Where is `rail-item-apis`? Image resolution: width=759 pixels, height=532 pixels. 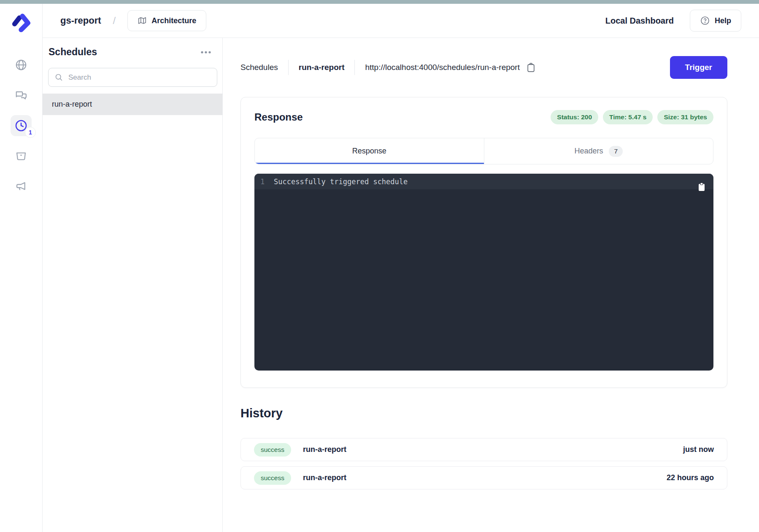 rail-item-apis is located at coordinates (21, 65).